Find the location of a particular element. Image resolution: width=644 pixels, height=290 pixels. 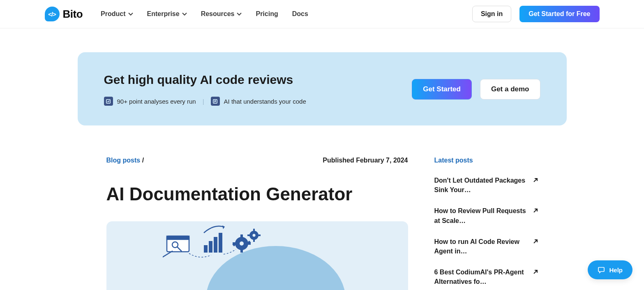

latest-post-link: Don't Let Outdated Packages Sink Your… is located at coordinates (486, 185).